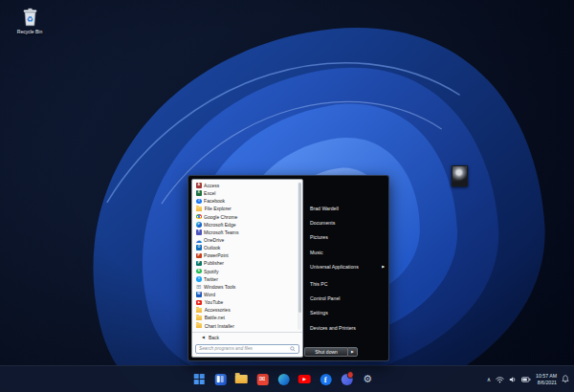  I want to click on music-item: Music, so click(346, 252).